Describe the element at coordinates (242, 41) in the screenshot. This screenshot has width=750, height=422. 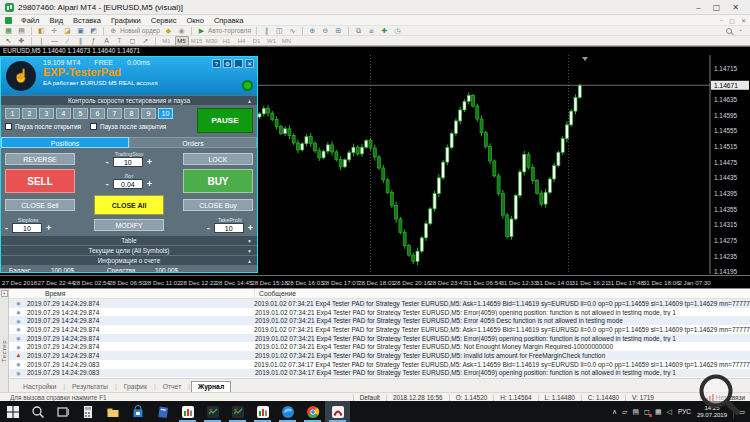
I see `timeframe-h4: H4` at that location.